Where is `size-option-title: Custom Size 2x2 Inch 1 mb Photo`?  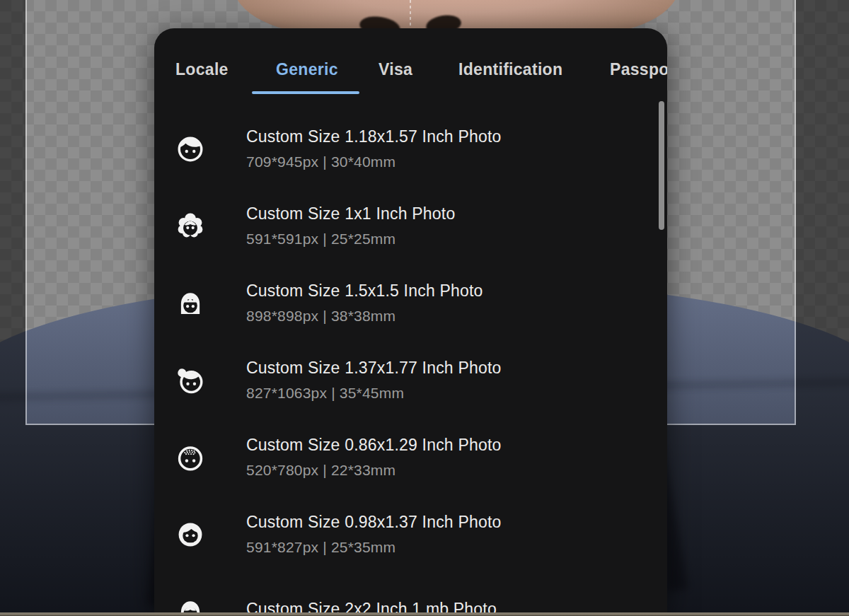 size-option-title: Custom Size 2x2 Inch 1 mb Photo is located at coordinates (371, 606).